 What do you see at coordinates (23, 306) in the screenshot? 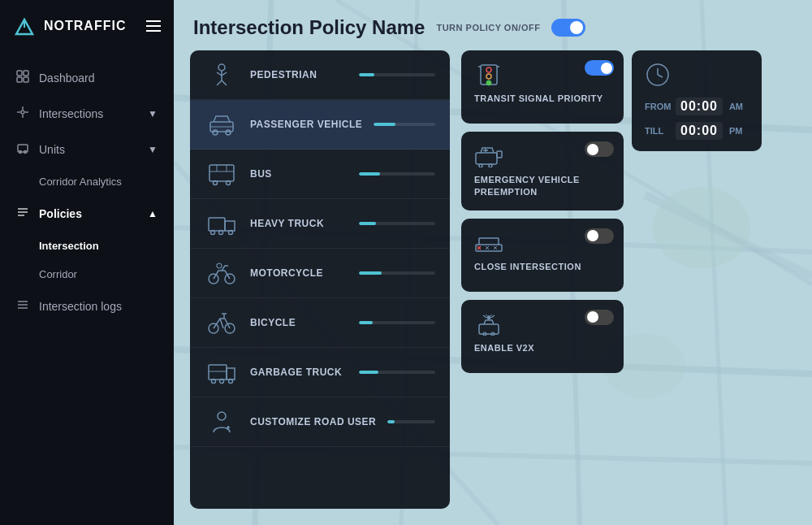
I see `logs-icon` at bounding box center [23, 306].